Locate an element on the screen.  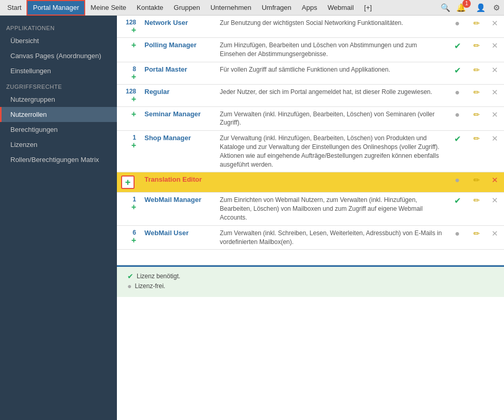
sidebar-item-nutzergruppen: Nutzergruppen is located at coordinates (58, 100).